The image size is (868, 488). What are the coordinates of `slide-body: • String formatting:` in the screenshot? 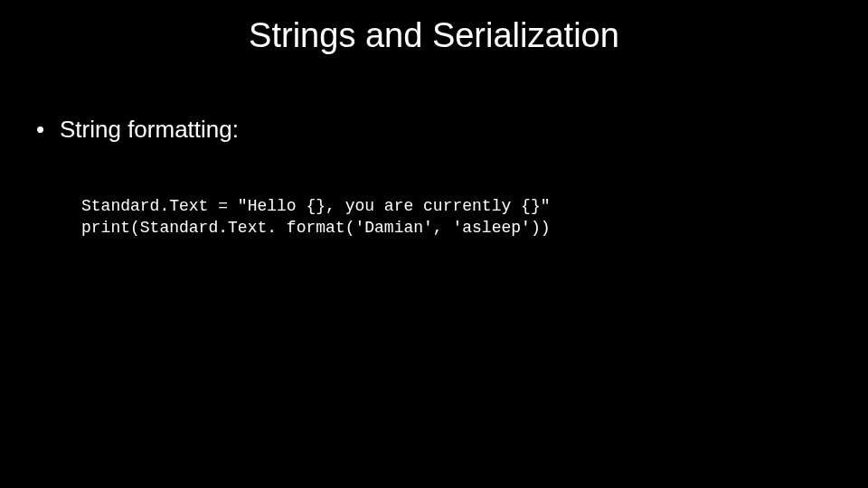 It's located at (434, 130).